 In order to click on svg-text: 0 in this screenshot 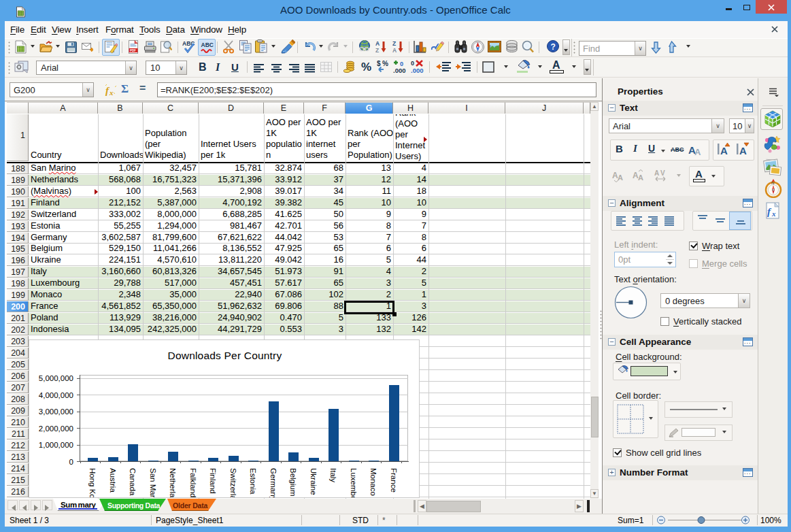, I will do `click(412, 63)`.